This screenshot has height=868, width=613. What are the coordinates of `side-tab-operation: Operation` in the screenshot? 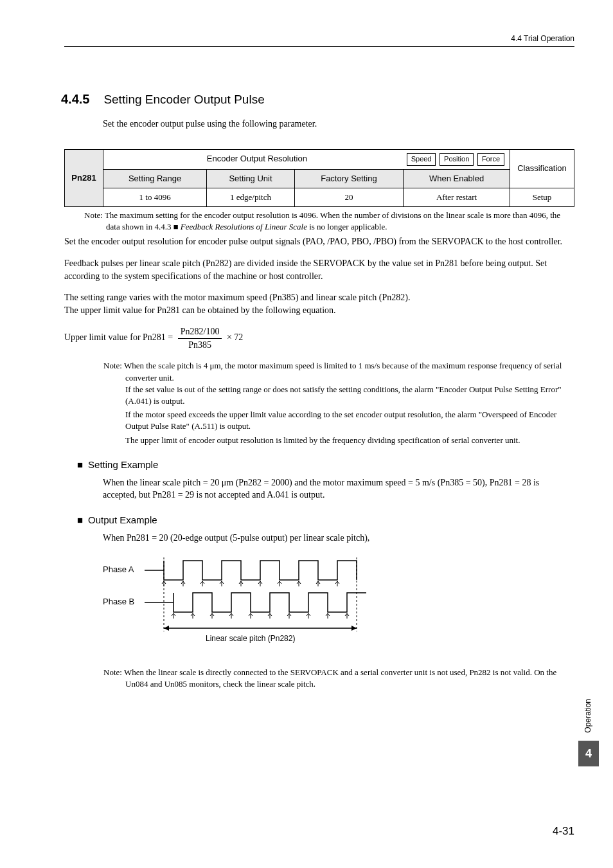 It's located at (589, 716).